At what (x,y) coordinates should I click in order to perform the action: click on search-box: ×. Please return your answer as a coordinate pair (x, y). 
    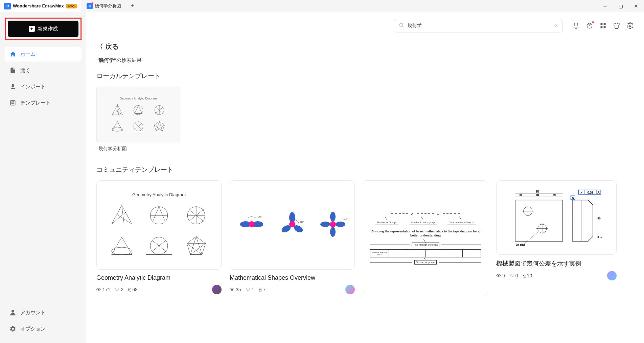
    Looking at the image, I should click on (478, 26).